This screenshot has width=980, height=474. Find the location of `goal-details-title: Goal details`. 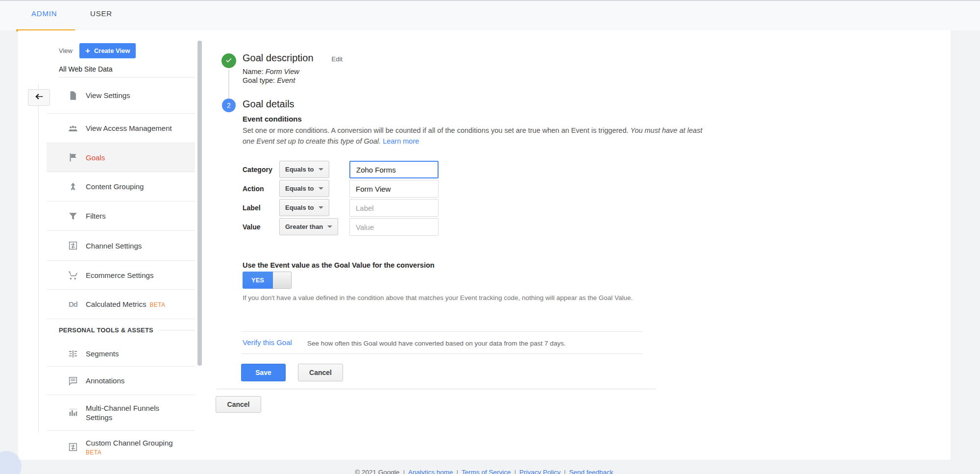

goal-details-title: Goal details is located at coordinates (269, 104).